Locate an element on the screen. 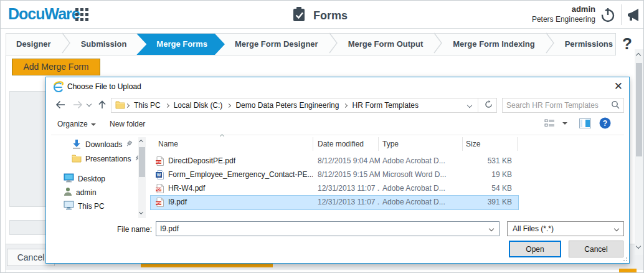  file-type-select: All Files (*.*) is located at coordinates (566, 229).